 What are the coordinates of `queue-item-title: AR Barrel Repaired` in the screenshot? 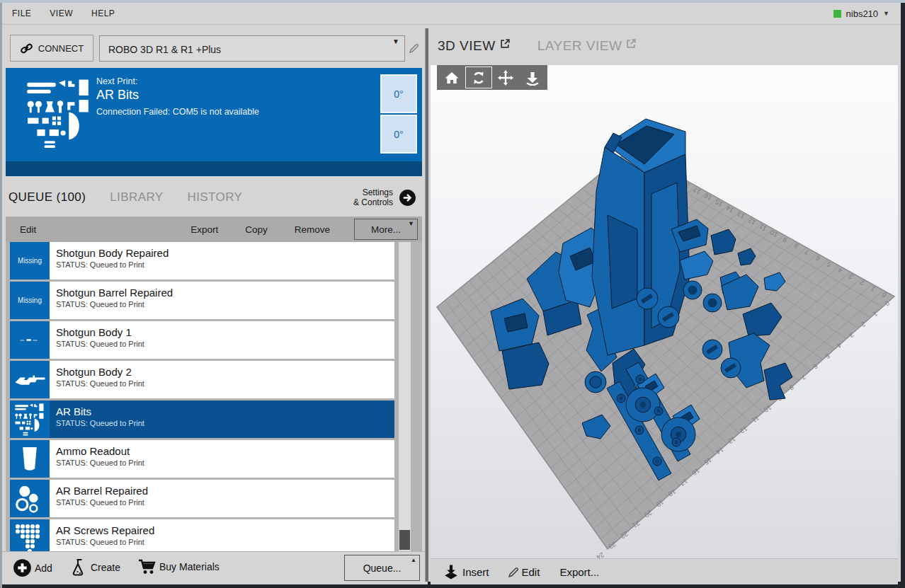 It's located at (102, 491).